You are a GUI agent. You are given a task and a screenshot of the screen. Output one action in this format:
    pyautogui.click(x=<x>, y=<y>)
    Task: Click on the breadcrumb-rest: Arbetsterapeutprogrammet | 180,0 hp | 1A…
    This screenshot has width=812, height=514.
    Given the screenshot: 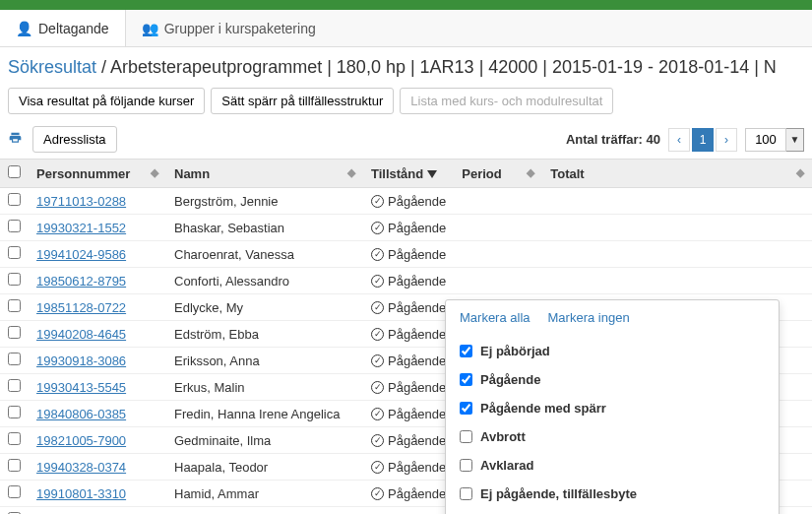 What is the action you would take?
    pyautogui.click(x=443, y=67)
    